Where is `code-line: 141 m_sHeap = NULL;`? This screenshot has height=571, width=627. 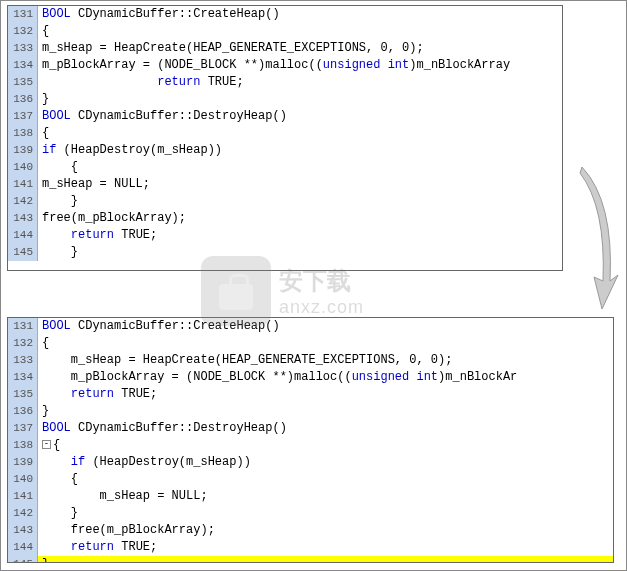 code-line: 141 m_sHeap = NULL; is located at coordinates (310, 496).